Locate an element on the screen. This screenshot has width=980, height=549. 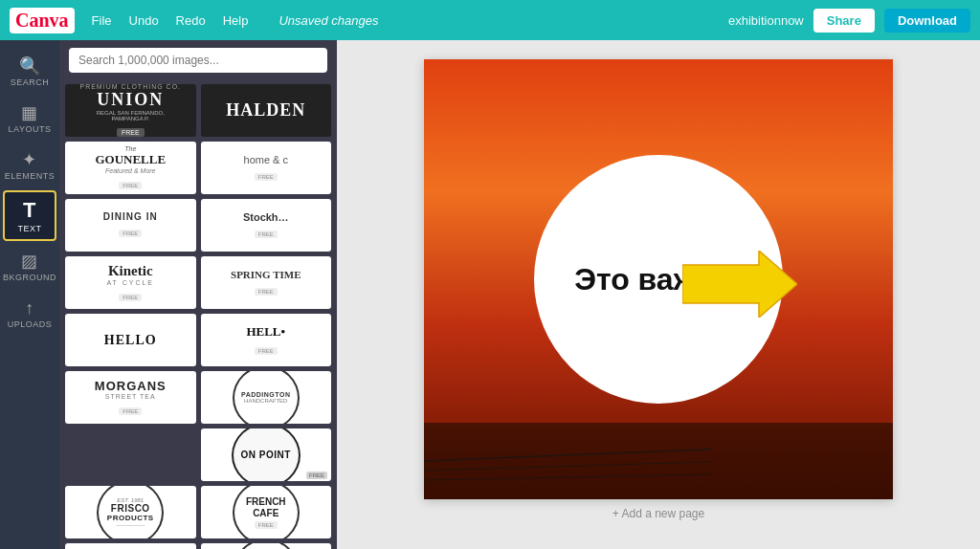
template-frisco: EST. 1981 FRISCO PRODUCTS —————— is located at coordinates (130, 513).